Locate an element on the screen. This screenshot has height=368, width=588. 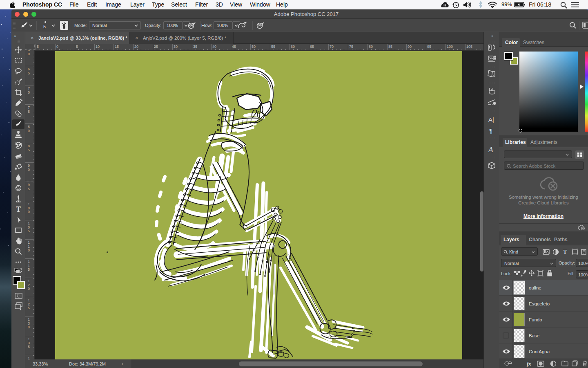
svg-text: ouline is located at coordinates (535, 288).